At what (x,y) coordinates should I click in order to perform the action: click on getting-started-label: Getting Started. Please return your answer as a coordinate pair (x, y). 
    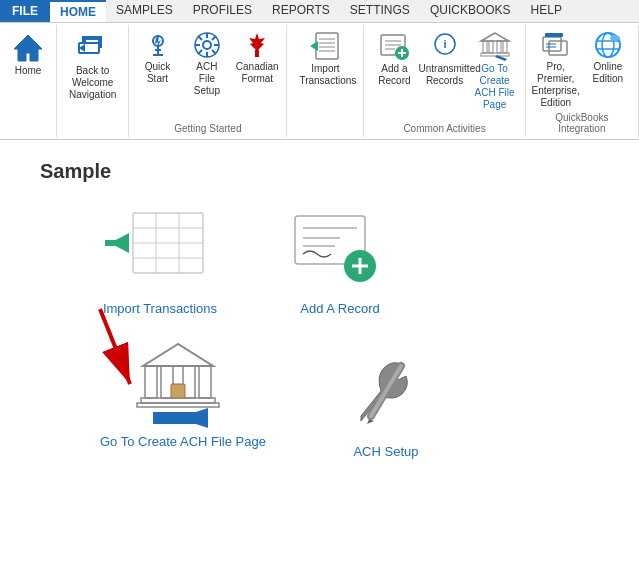
    Looking at the image, I should click on (208, 128).